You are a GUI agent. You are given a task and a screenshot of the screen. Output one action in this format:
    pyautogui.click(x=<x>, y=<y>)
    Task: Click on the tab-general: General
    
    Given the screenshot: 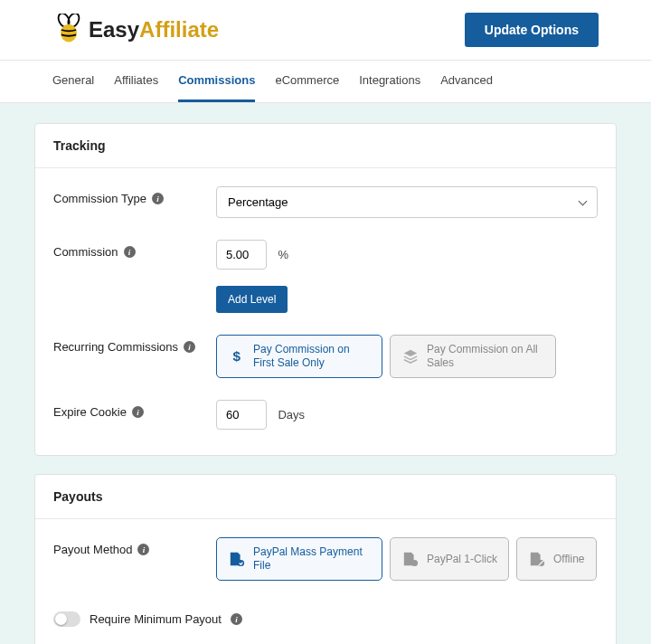 What is the action you would take?
    pyautogui.click(x=73, y=81)
    